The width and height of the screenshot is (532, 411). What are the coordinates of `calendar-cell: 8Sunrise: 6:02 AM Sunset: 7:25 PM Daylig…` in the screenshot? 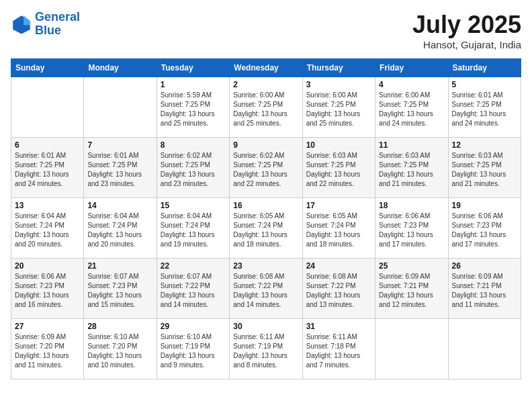 It's located at (193, 168).